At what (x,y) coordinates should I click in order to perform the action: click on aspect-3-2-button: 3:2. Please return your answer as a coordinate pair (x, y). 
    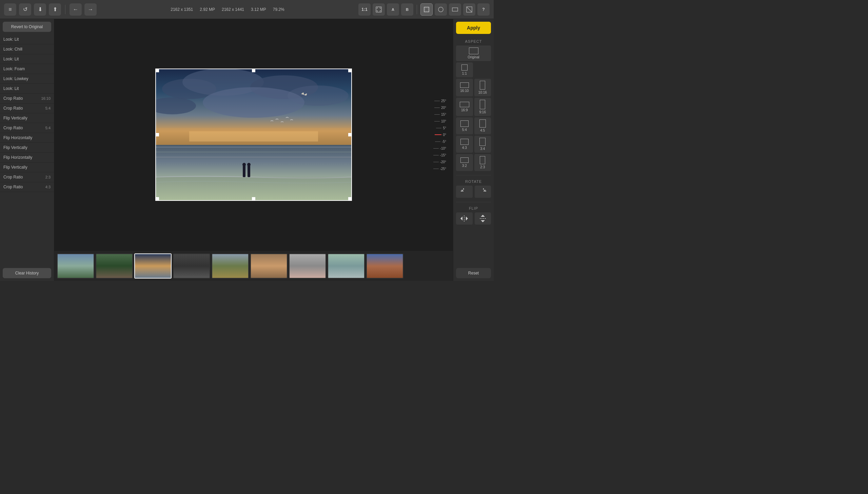
    Looking at the image, I should click on (465, 163).